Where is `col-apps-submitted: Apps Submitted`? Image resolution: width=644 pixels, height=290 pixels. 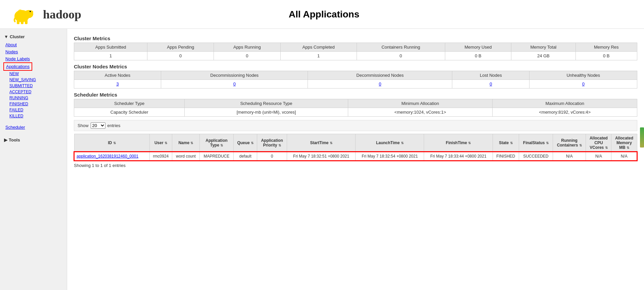
col-apps-submitted: Apps Submitted is located at coordinates (111, 47).